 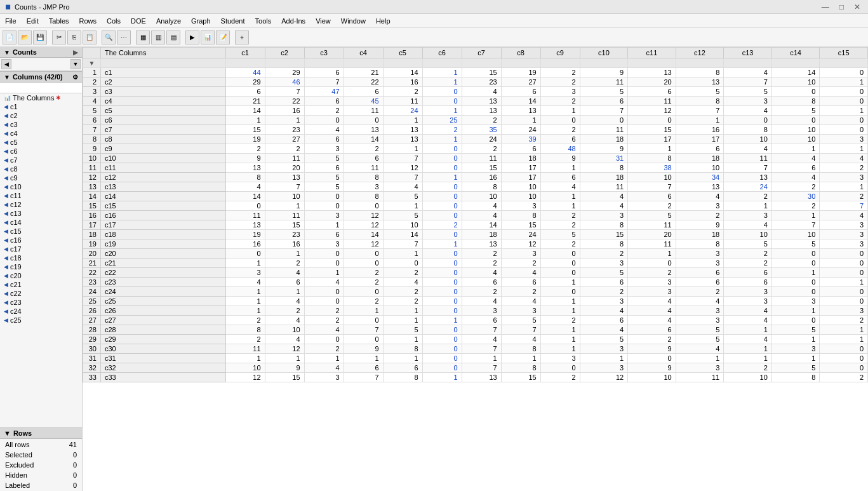 I want to click on col-c2: ◀c2, so click(x=41, y=116).